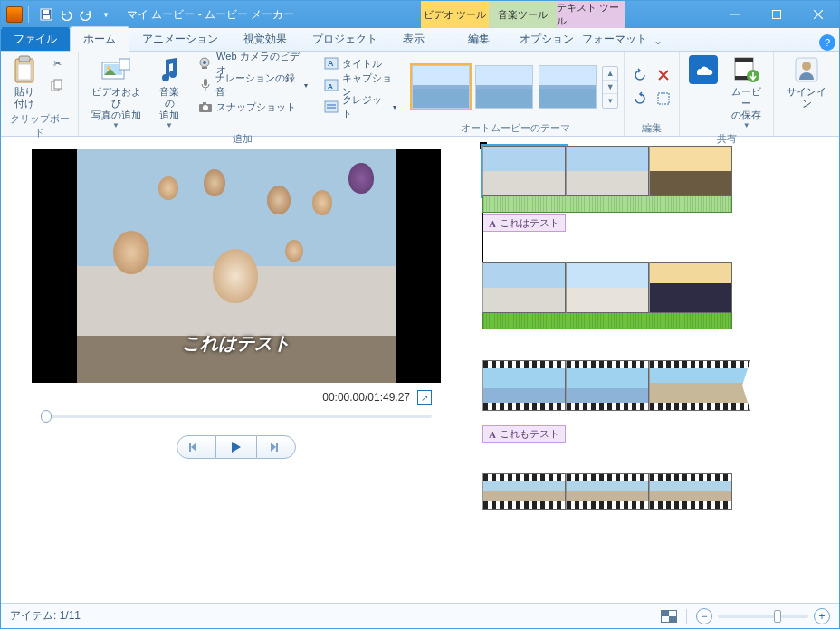 The image size is (840, 629). I want to click on signin-button: サインイン, so click(807, 82).